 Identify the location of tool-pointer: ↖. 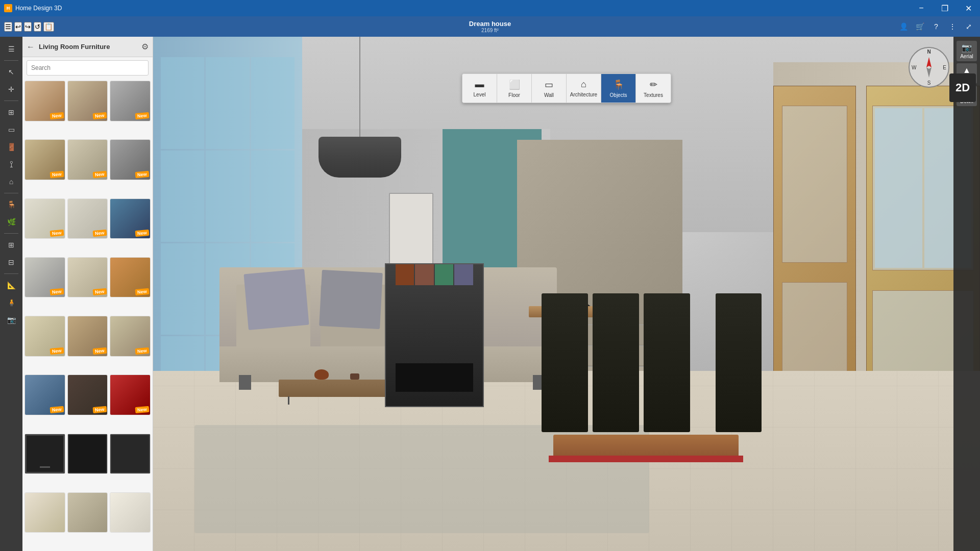
(11, 72).